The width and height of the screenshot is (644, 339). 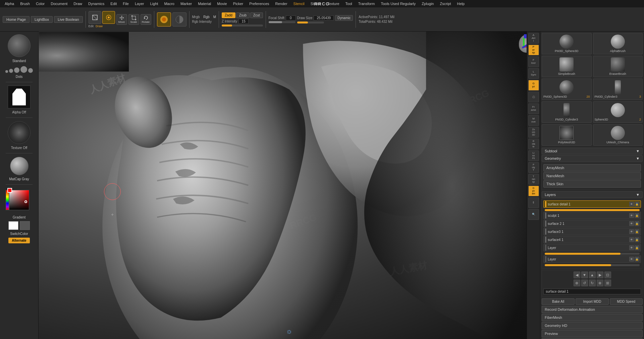 I want to click on mdd-speed-button: MDD Speed, so click(x=626, y=301).